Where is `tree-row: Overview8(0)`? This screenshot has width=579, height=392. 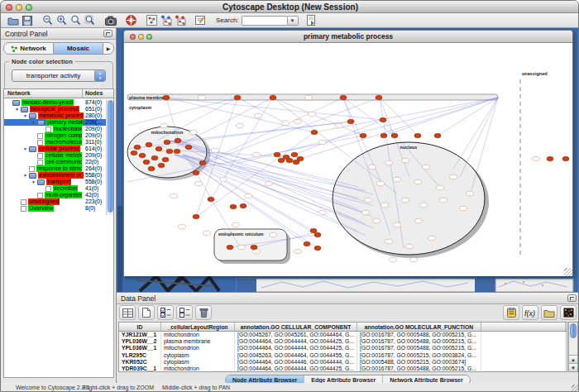
tree-row: Overview8(0) is located at coordinates (55, 208).